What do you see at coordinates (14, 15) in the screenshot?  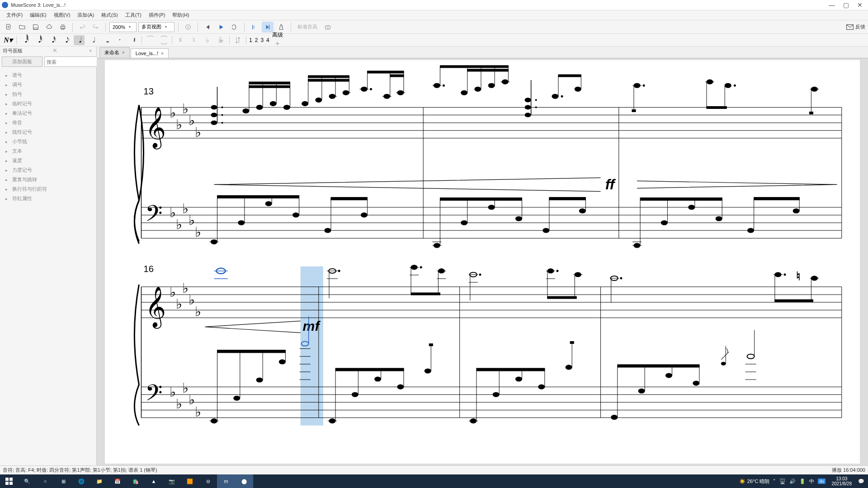 I see `menu-file: 文件(F)` at bounding box center [14, 15].